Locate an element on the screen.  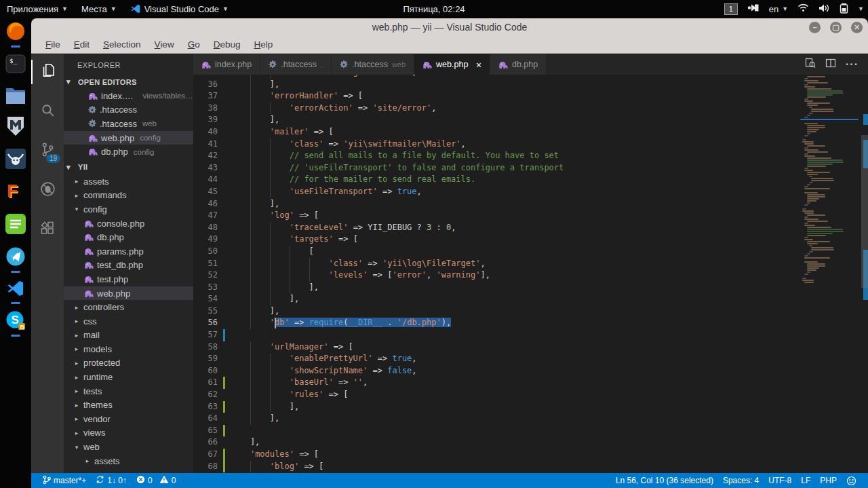
git-sync-status: 1↓ 0↑ is located at coordinates (111, 481).